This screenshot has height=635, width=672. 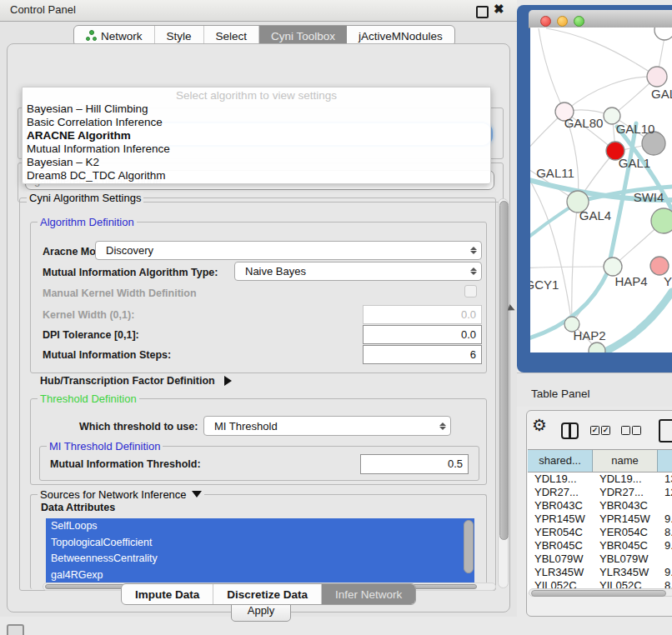 What do you see at coordinates (469, 547) in the screenshot?
I see `attributes-vertical-scrollbar` at bounding box center [469, 547].